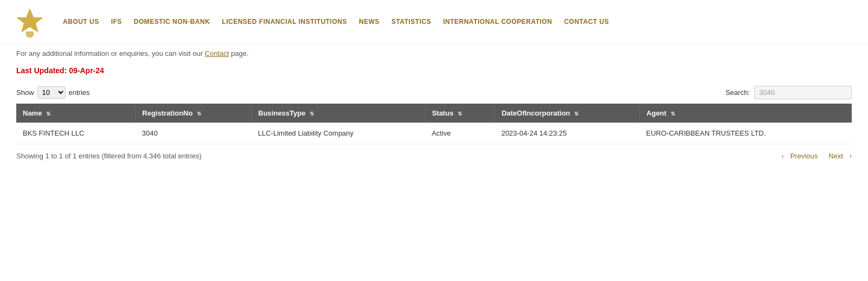 This screenshot has height=281, width=868. I want to click on info-text: For any additional information or enquir…, so click(434, 53).